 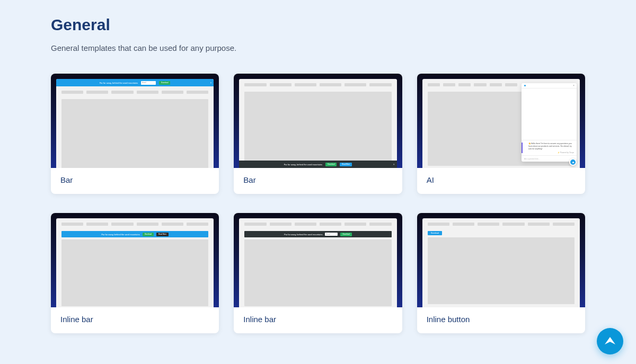 I want to click on demo-bar-top: Far far away, behind the word mountains …, so click(x=135, y=83).